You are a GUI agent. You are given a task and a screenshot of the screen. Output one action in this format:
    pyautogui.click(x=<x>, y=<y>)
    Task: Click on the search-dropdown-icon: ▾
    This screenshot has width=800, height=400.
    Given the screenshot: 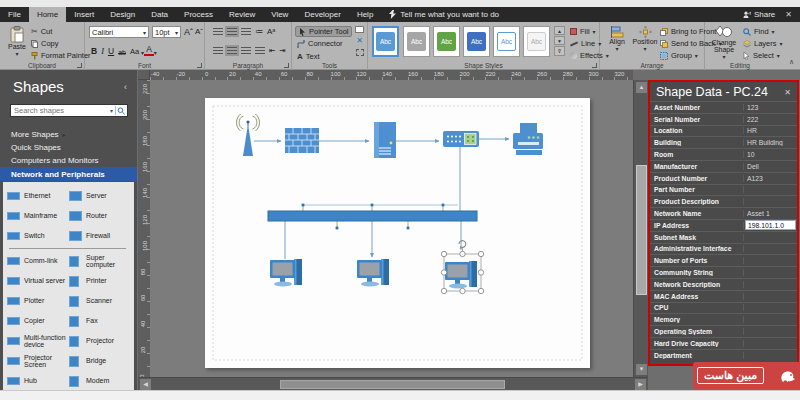 What is the action you would take?
    pyautogui.click(x=112, y=110)
    